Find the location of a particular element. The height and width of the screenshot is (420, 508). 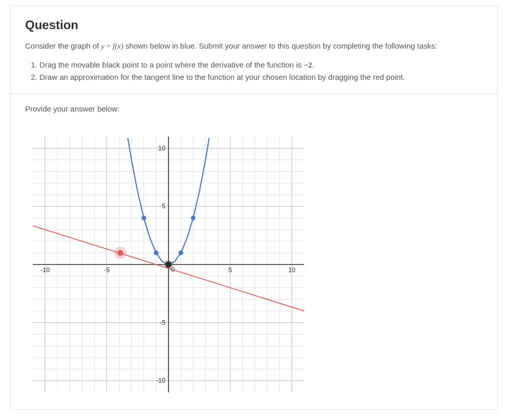

question-heading: Question is located at coordinates (254, 25).